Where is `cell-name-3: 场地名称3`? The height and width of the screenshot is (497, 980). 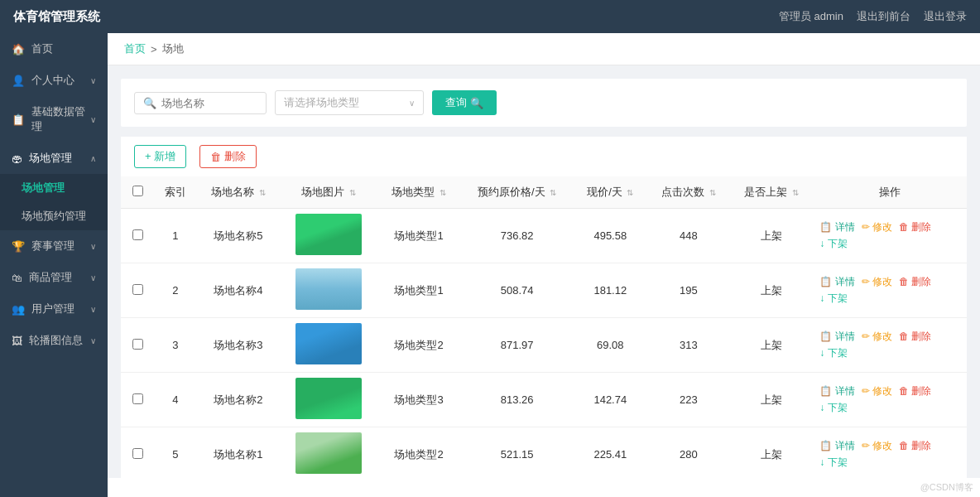 cell-name-3: 场地名称3 is located at coordinates (238, 345).